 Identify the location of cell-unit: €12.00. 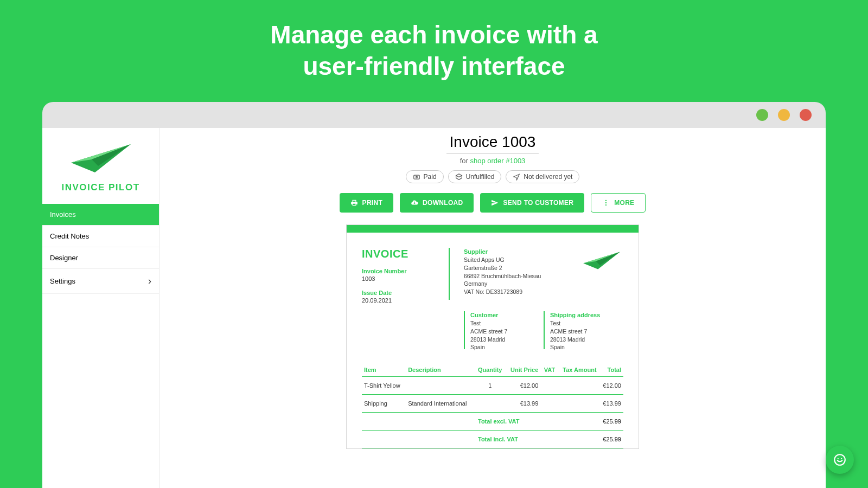
(523, 386).